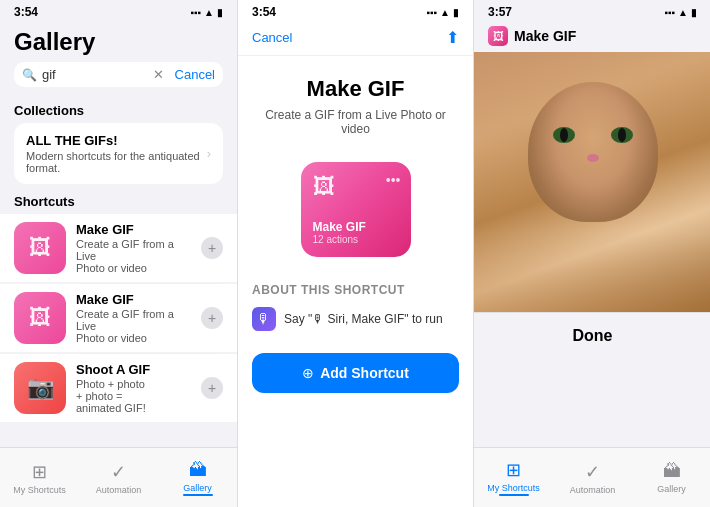 This screenshot has height=507, width=710. Describe the element at coordinates (134, 256) in the screenshot. I see `shortcut-desc-1: Create a GIF from a LivePhoto or video` at that location.